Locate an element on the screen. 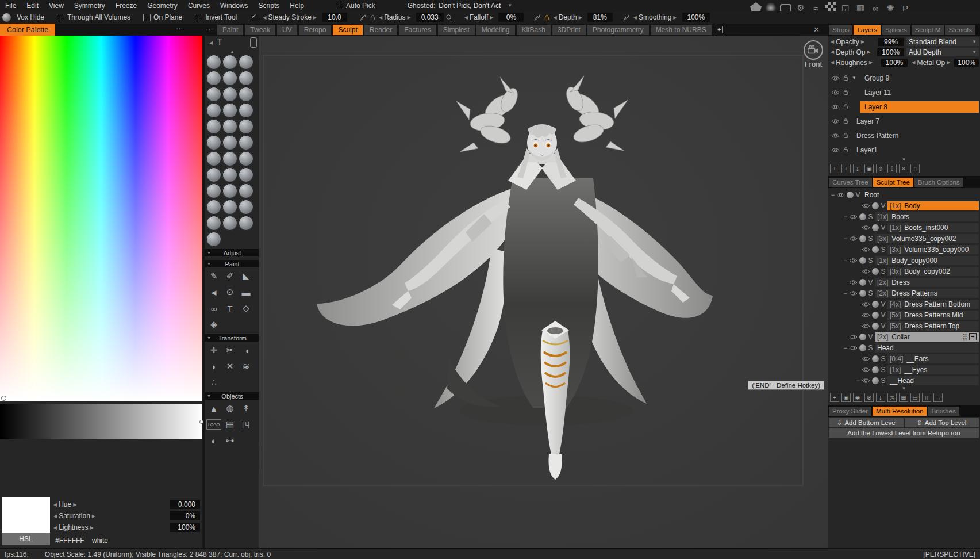 The image size is (980, 559). through-all-volumes-toggle: Through All Volumes is located at coordinates (94, 17).